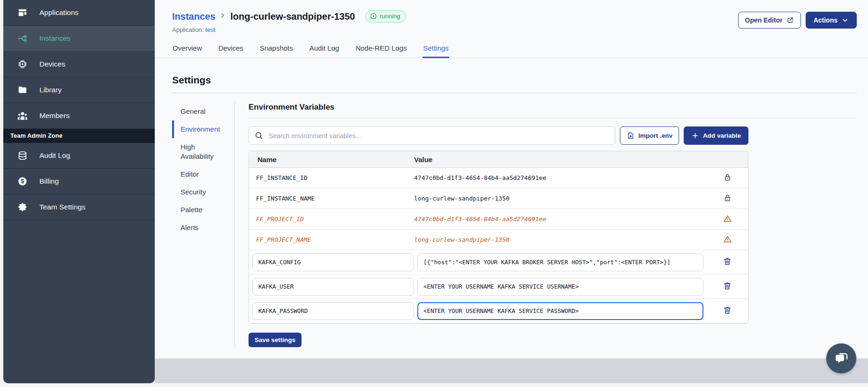  Describe the element at coordinates (23, 38) in the screenshot. I see `instances-icon` at that location.